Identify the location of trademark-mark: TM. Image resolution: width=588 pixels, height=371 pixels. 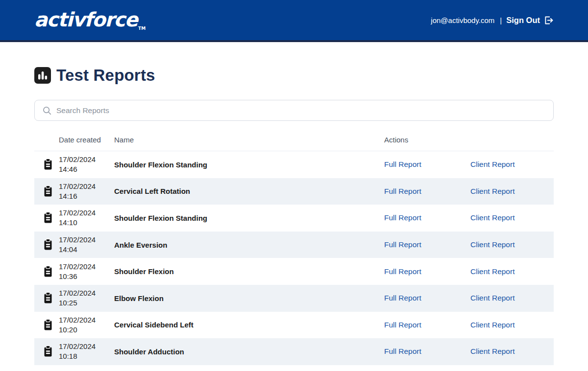
(142, 28).